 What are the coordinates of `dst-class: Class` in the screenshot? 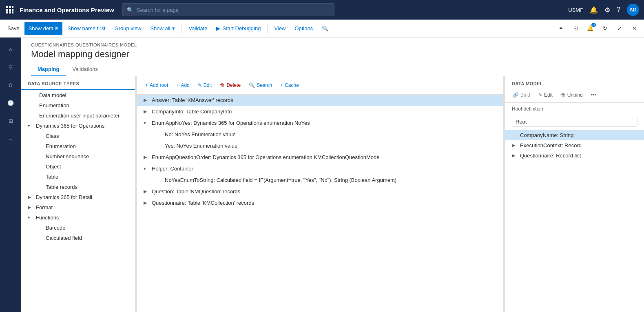 It's located at (78, 136).